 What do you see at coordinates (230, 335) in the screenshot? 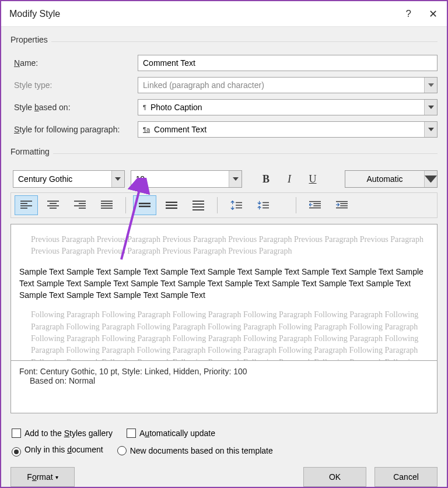
I see `preview-following-para: Following Paragraph Following Paragraph …` at bounding box center [230, 335].